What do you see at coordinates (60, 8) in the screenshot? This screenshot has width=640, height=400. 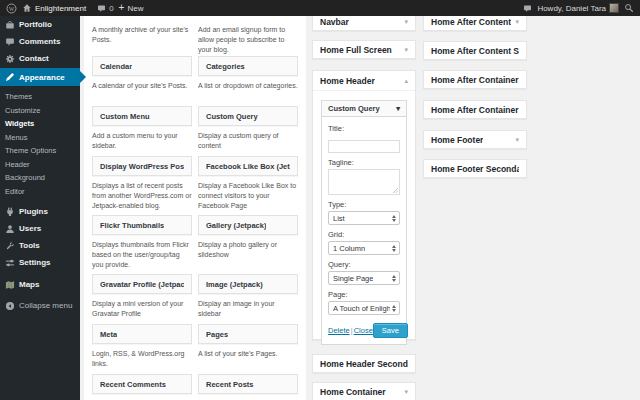 I see `site-name: Enlightenment` at bounding box center [60, 8].